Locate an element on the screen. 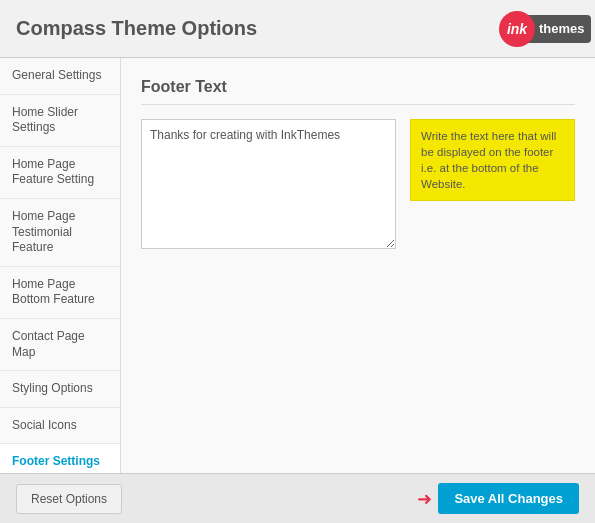 This screenshot has height=523, width=595. footer-text-input is located at coordinates (268, 184).